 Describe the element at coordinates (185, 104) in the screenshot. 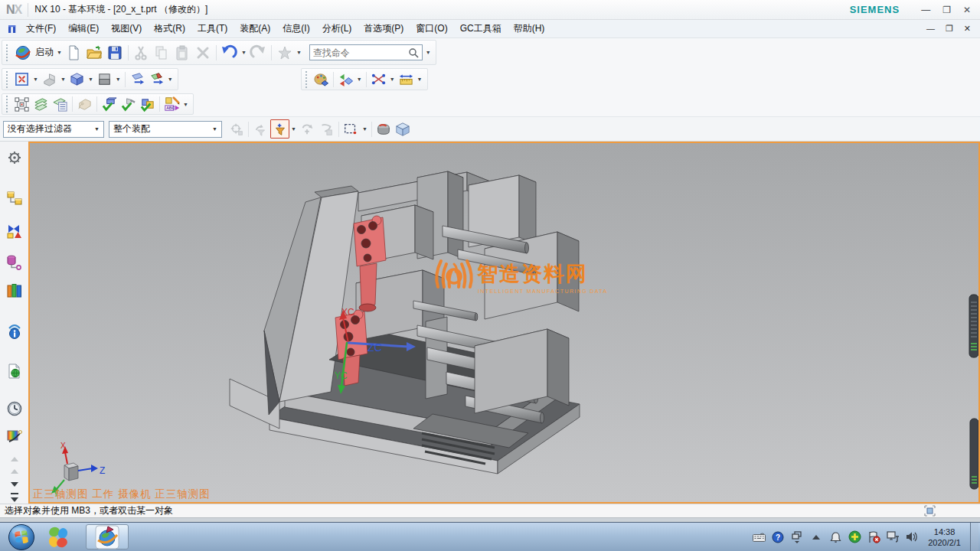

I see `sequence-dropdown-caret: ▼` at that location.